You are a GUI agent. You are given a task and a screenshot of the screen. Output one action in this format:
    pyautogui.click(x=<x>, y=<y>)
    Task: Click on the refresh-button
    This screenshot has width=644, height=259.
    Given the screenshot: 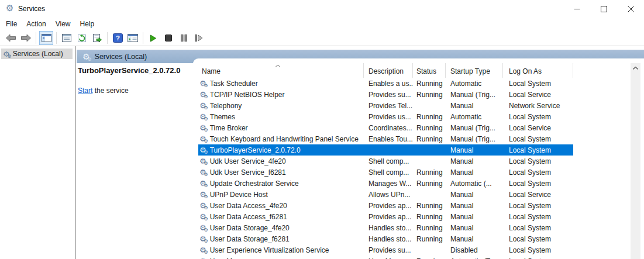 What is the action you would take?
    pyautogui.click(x=82, y=38)
    